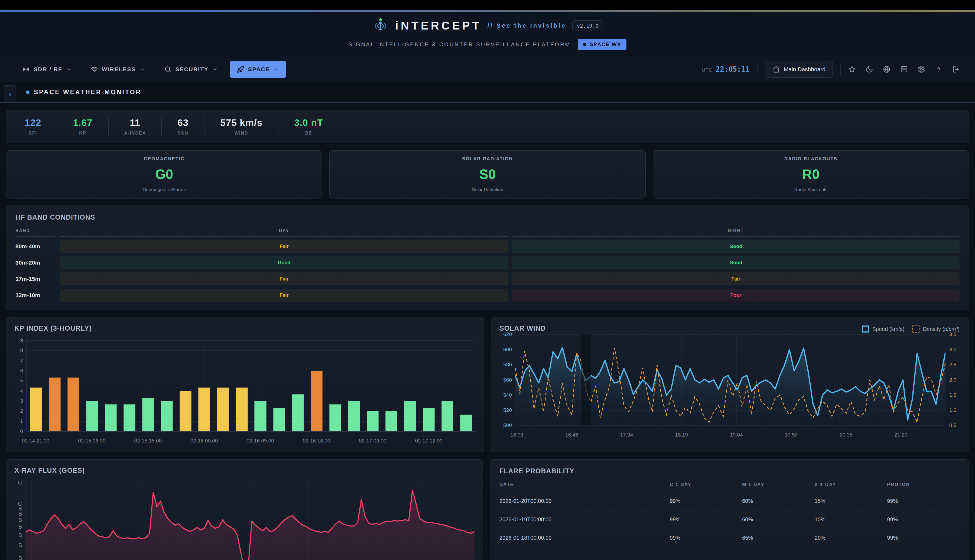  What do you see at coordinates (730, 433) in the screenshot?
I see `solar-wind-x-axis: 16:0316:4817:3418:1919:0419:5020:3521:20` at bounding box center [730, 433].